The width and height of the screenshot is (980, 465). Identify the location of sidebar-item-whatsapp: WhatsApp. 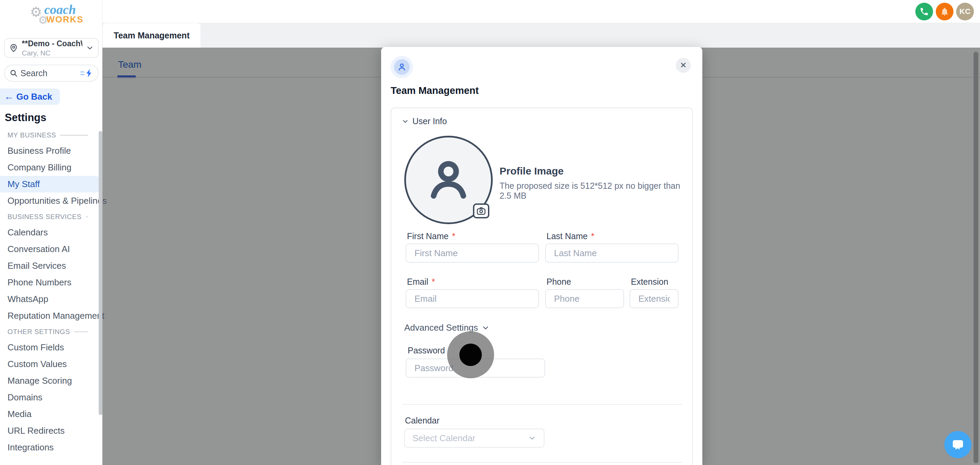
(51, 299).